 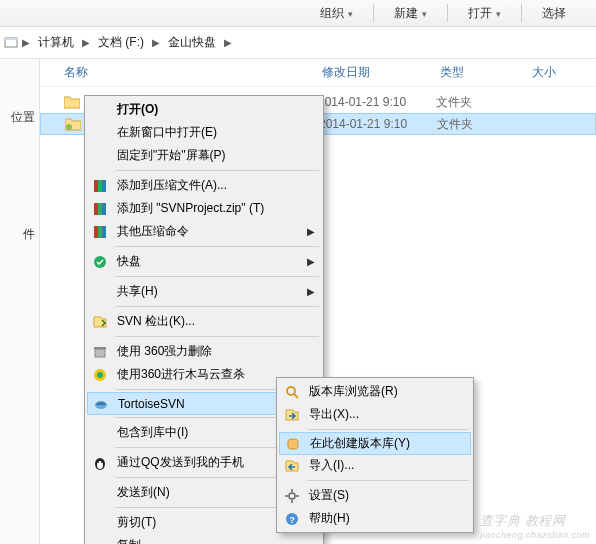 I want to click on menu-add-zip: 添加到 "SVNProject.zip" (T), so click(x=204, y=208).